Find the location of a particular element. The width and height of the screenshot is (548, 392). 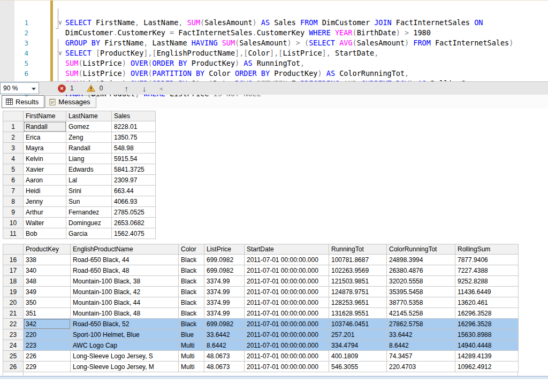

cell: 349 is located at coordinates (47, 292).